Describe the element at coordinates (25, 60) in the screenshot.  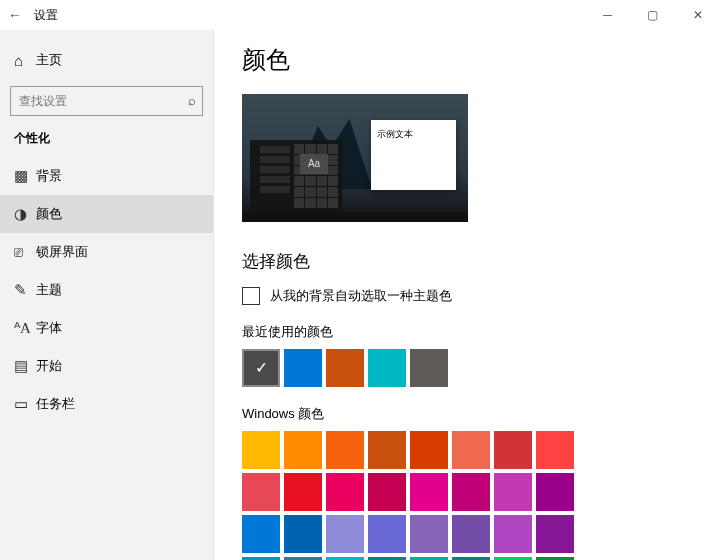
I see `home-icon: ⌂` at that location.